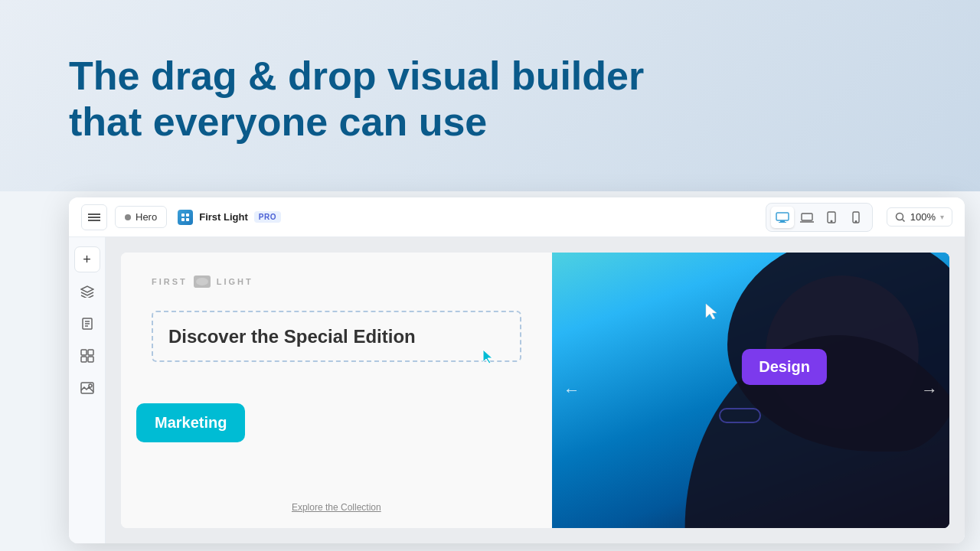 The width and height of the screenshot is (980, 551). What do you see at coordinates (191, 422) in the screenshot?
I see `marketing-badge: Marketing` at bounding box center [191, 422].